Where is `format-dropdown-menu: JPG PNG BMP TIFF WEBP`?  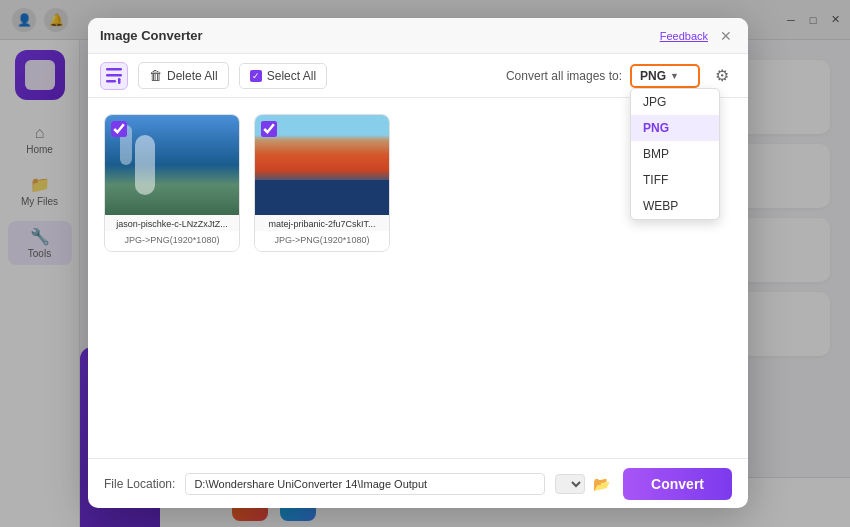 format-dropdown-menu: JPG PNG BMP TIFF WEBP is located at coordinates (675, 154).